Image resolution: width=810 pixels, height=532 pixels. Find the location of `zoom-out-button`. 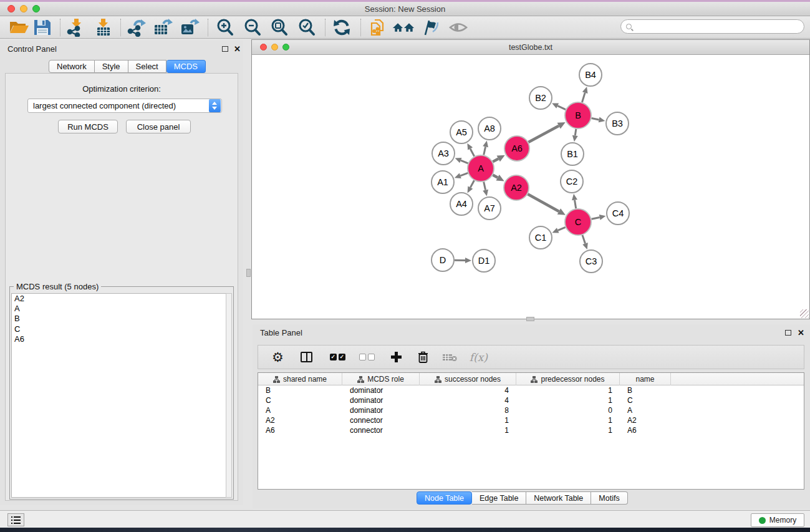

zoom-out-button is located at coordinates (253, 27).